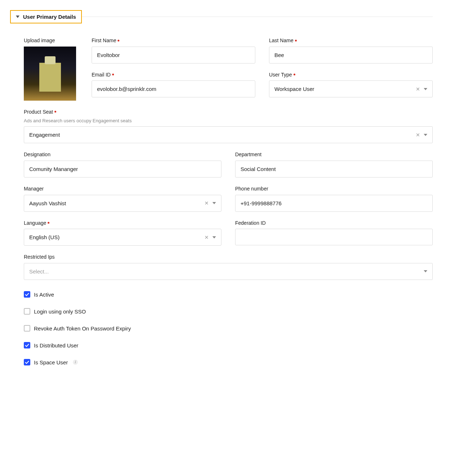  What do you see at coordinates (334, 237) in the screenshot?
I see `federation-input` at bounding box center [334, 237].